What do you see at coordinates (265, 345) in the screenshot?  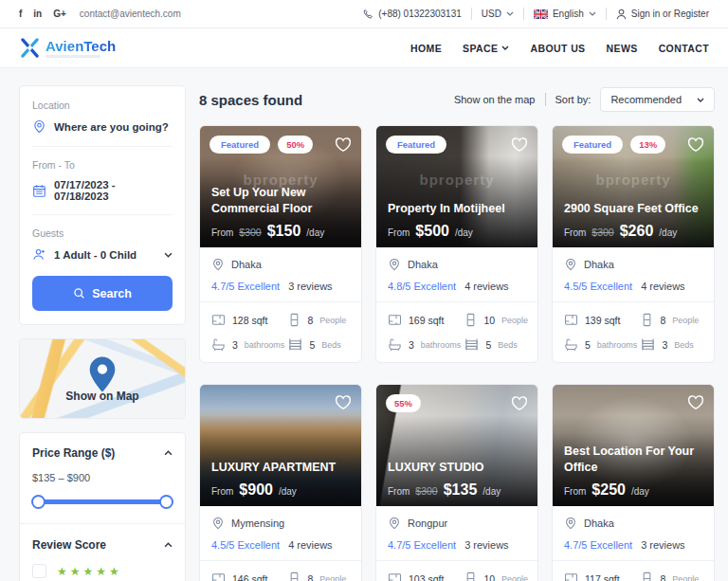 I see `bathrooms-unit: bathrooms` at bounding box center [265, 345].